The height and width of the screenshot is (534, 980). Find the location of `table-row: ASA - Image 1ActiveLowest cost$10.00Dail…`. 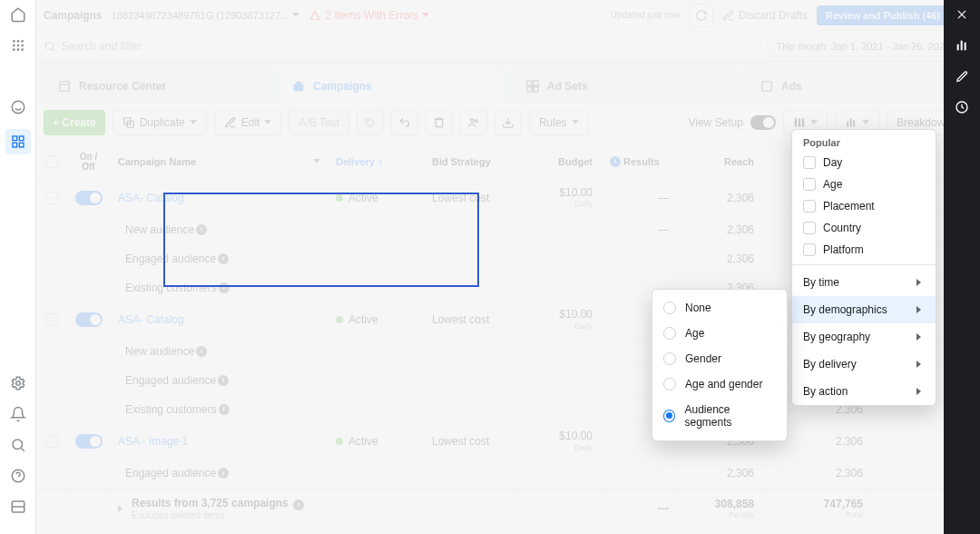

table-row: ASA - Image 1ActiveLowest cost$10.00Dail… is located at coordinates (508, 441).